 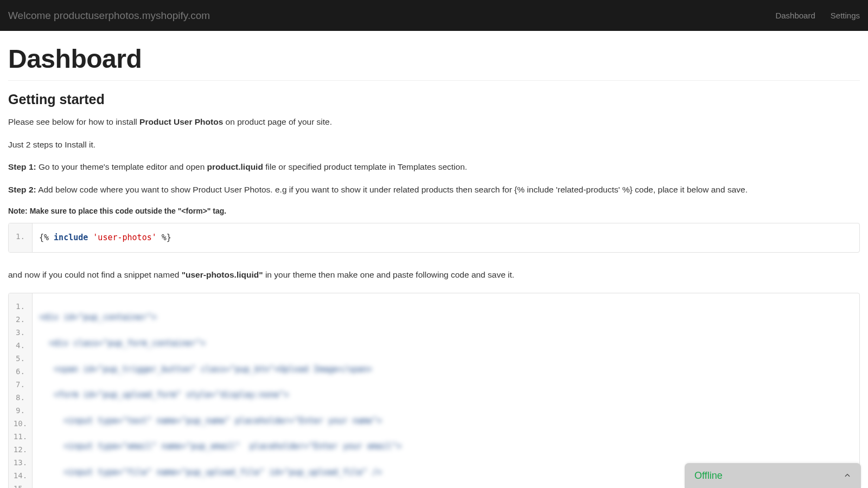 What do you see at coordinates (21, 238) in the screenshot?
I see `code-gutter: 1.` at bounding box center [21, 238].